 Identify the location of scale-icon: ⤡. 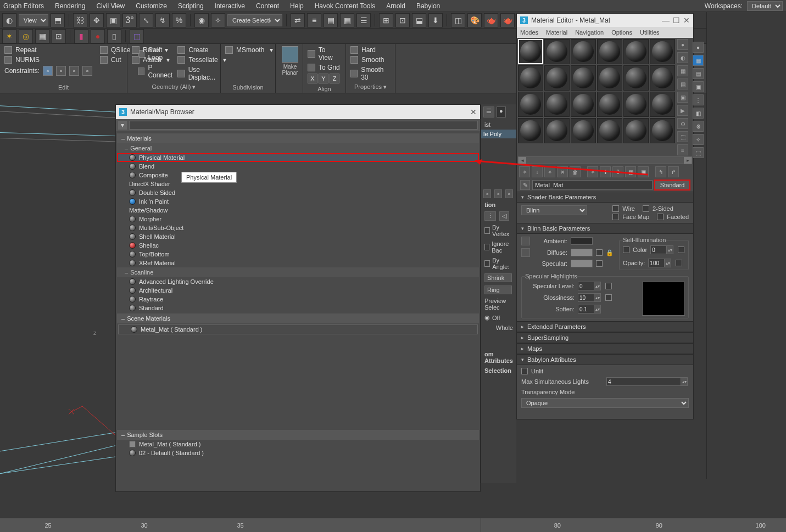
(146, 20).